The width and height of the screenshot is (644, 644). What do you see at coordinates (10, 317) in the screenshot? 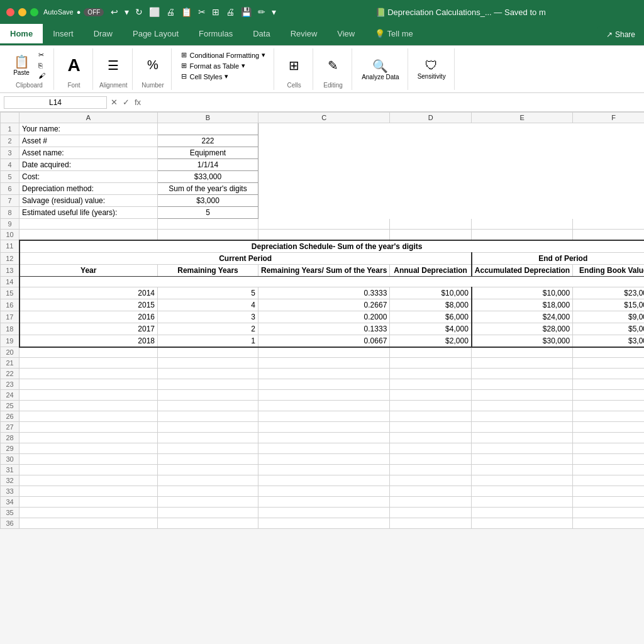
I see `row-header-17: 17` at bounding box center [10, 317].